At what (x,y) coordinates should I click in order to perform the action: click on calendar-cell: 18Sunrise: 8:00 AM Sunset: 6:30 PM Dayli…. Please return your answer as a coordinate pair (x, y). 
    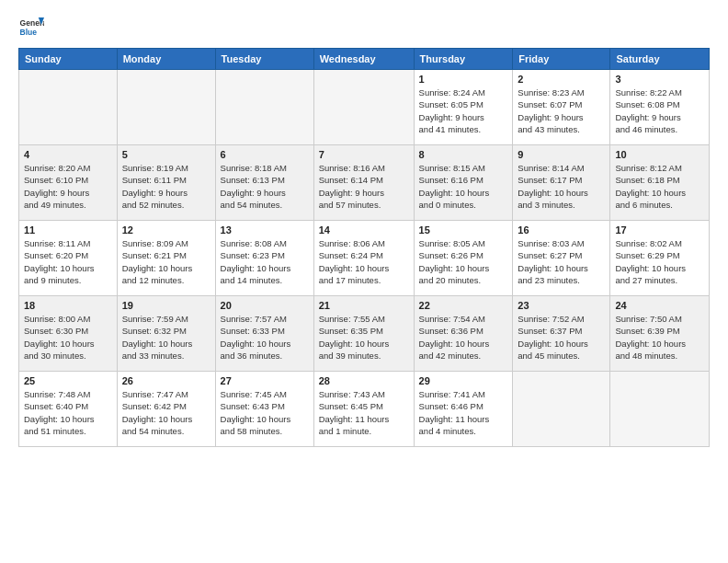
    Looking at the image, I should click on (68, 334).